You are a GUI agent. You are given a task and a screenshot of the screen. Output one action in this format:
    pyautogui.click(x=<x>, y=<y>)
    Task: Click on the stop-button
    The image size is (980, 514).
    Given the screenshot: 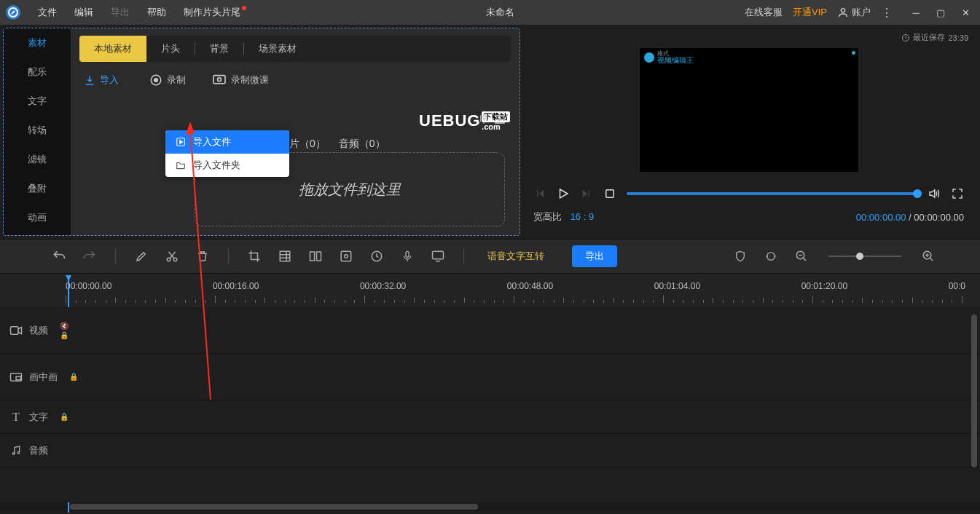 What is the action you would take?
    pyautogui.click(x=610, y=194)
    